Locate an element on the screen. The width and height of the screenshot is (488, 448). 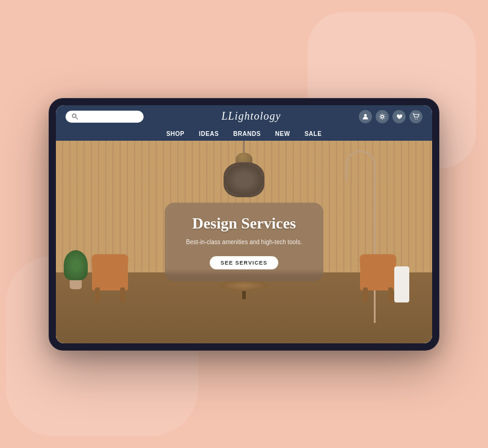
header-icons is located at coordinates (391, 117).